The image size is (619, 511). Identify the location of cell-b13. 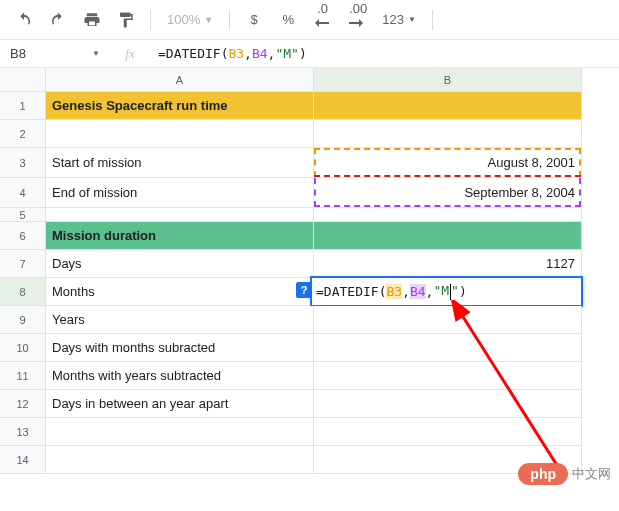
(448, 432).